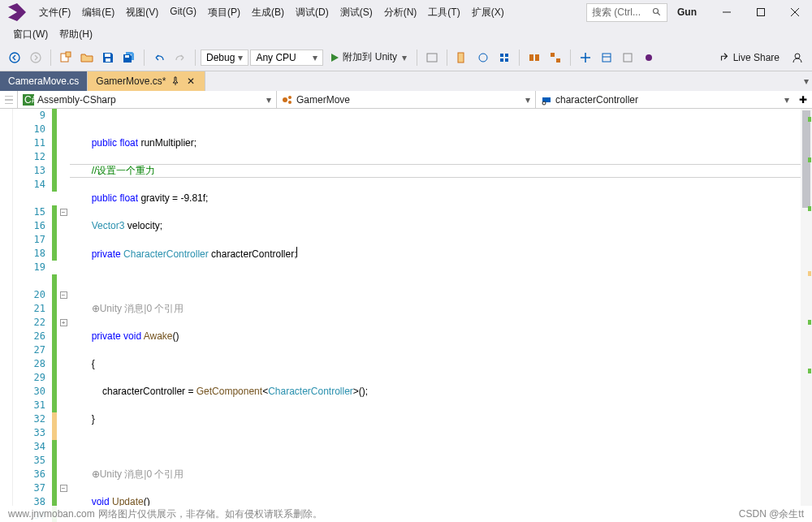  What do you see at coordinates (727, 12) in the screenshot?
I see `minimize-button` at bounding box center [727, 12].